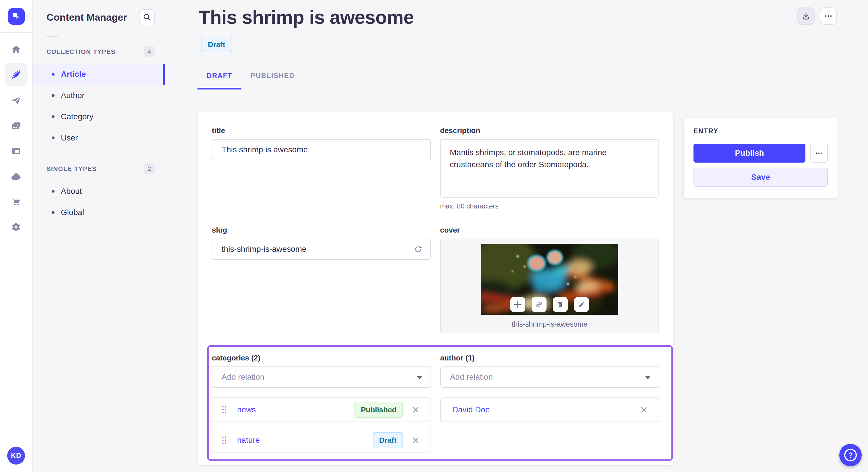  I want to click on main-nav-rail: KD, so click(16, 236).